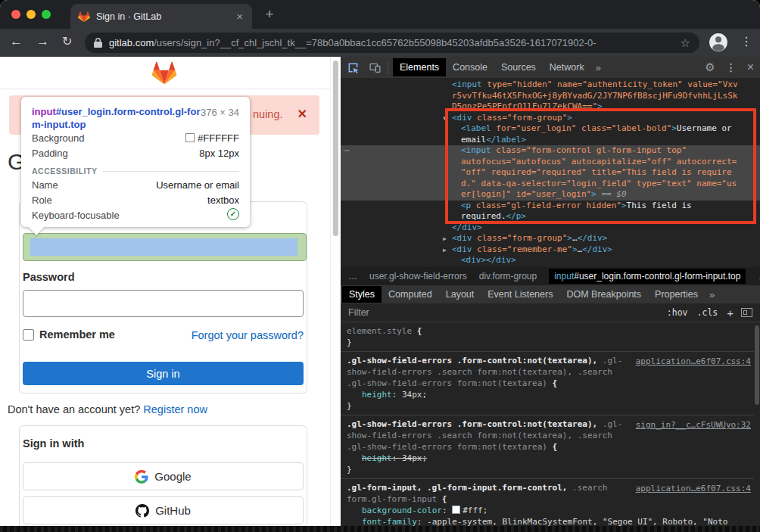 The image size is (760, 532). Describe the element at coordinates (456, 510) in the screenshot. I see `color-swatch` at that location.